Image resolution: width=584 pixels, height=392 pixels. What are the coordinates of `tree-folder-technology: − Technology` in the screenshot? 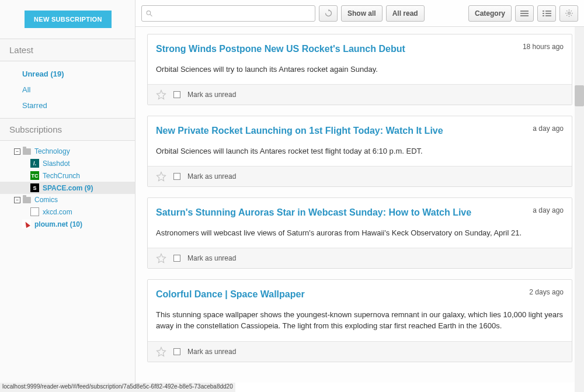 It's located at (68, 151).